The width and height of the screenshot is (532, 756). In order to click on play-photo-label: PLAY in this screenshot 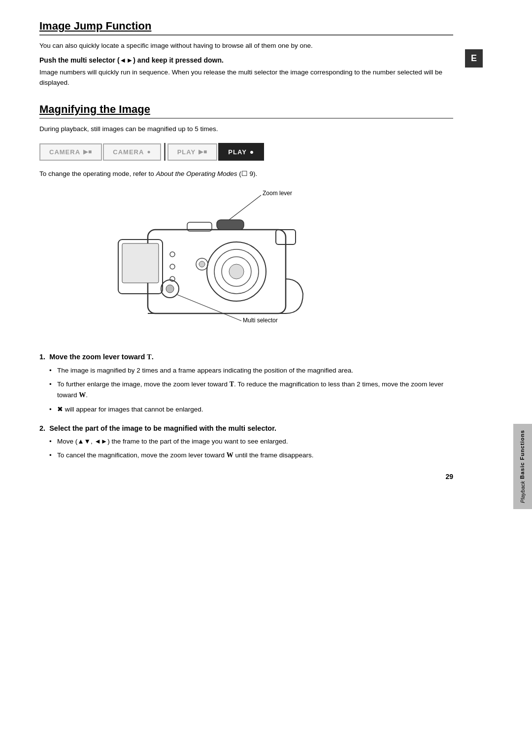, I will do `click(237, 152)`.